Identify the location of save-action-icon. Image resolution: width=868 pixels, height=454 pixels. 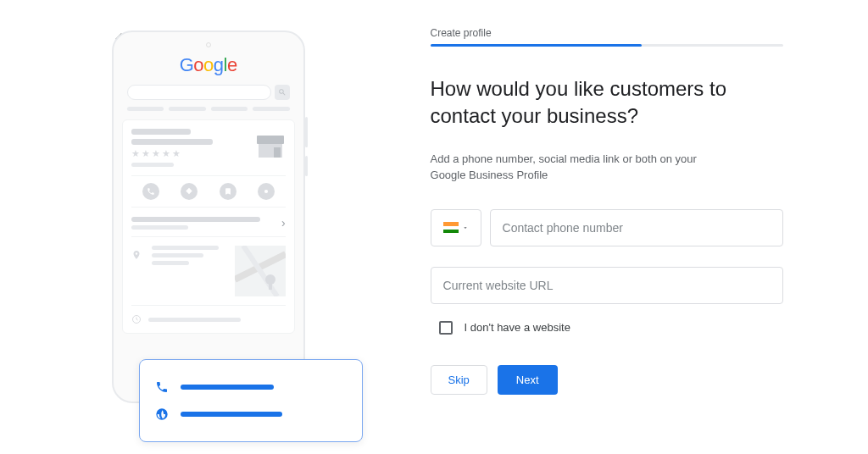
(228, 191).